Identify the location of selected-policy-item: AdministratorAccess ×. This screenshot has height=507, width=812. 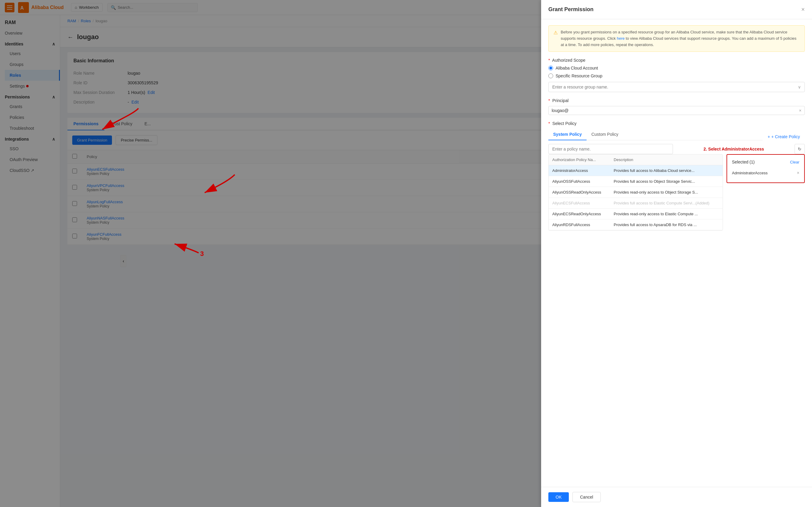
(765, 173).